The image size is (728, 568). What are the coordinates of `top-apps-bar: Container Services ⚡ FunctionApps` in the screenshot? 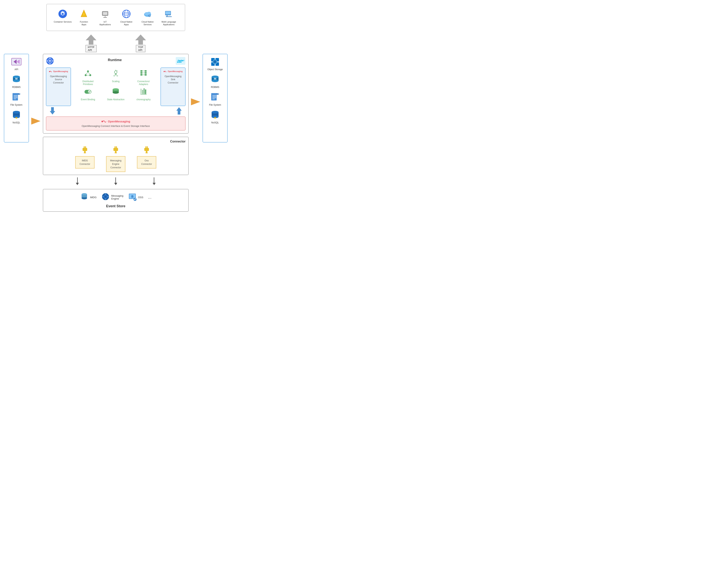 It's located at (116, 17).